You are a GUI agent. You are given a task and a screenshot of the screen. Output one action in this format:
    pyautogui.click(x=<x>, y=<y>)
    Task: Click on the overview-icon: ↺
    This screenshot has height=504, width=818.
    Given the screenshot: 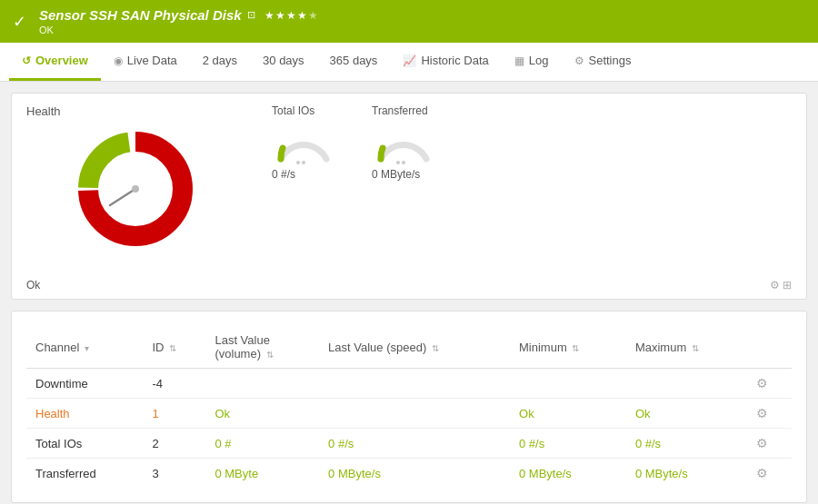 What is the action you would take?
    pyautogui.click(x=26, y=61)
    